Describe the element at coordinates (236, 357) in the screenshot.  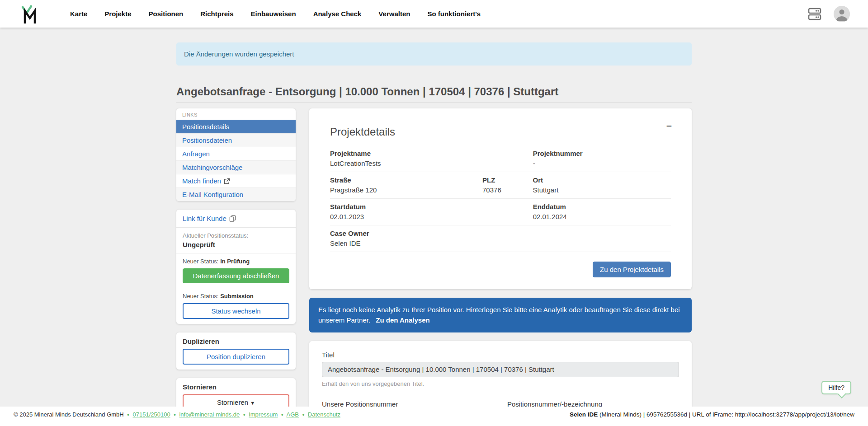
I see `duplicate-position-button: Position duplizieren` at that location.